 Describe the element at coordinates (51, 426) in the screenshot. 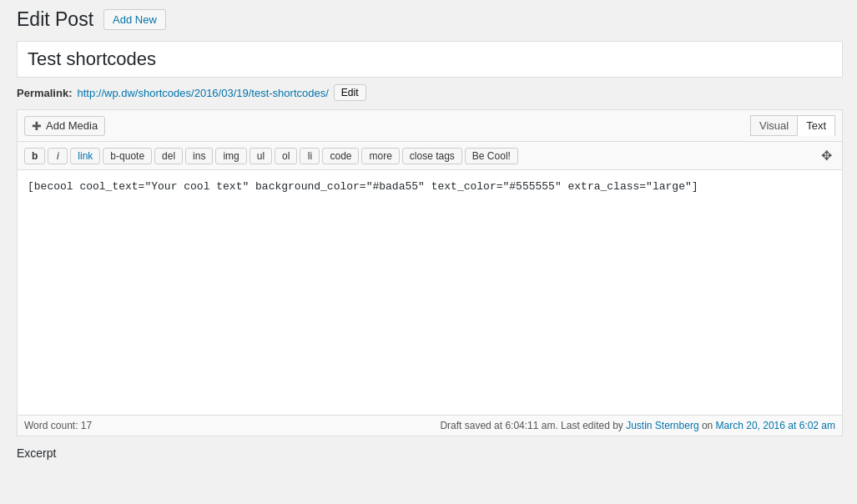

I see `word-count-label: Word count:` at that location.